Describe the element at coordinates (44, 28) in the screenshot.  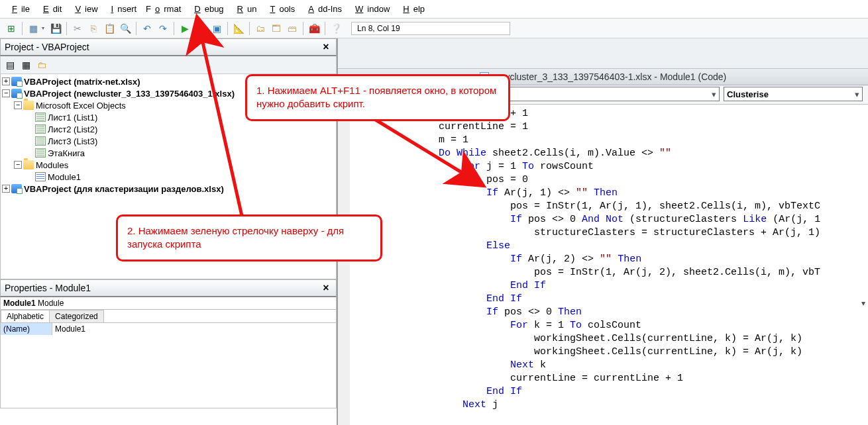
I see `insert-dropdown: ▾` at that location.